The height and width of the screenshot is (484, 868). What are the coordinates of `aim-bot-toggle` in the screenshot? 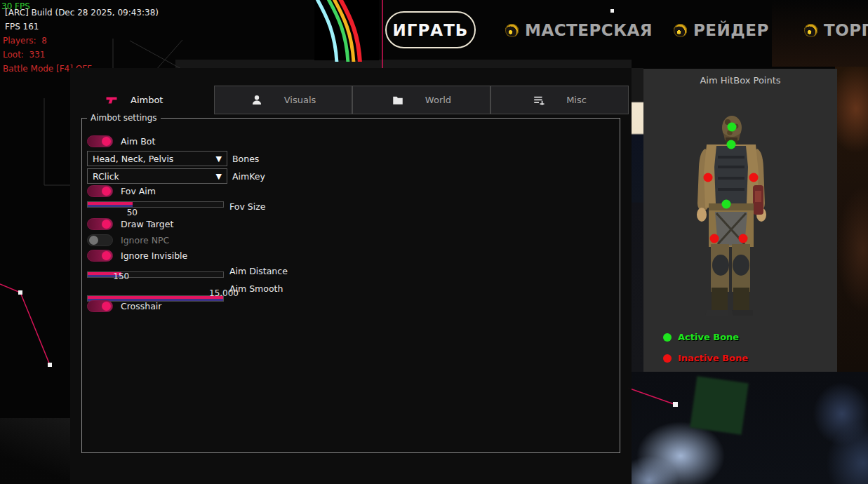 It's located at (100, 142).